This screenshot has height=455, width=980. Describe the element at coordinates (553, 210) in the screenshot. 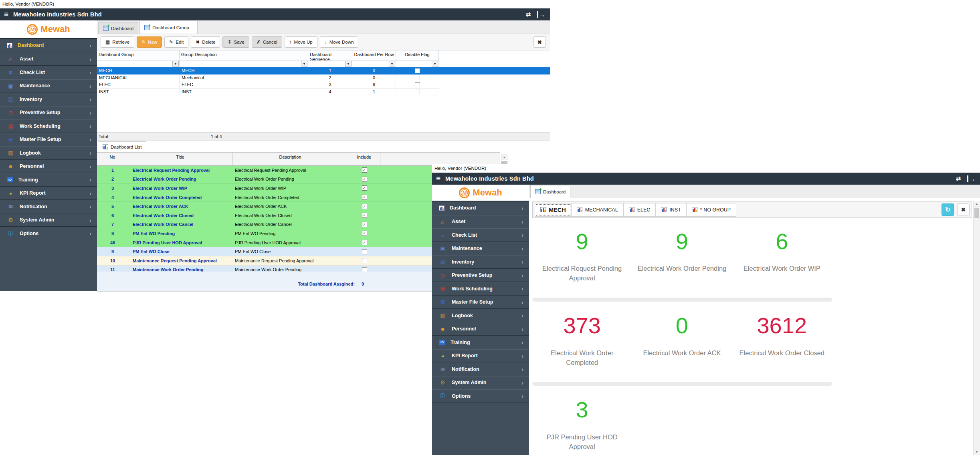

I see `group-tab-mech: MECH` at that location.